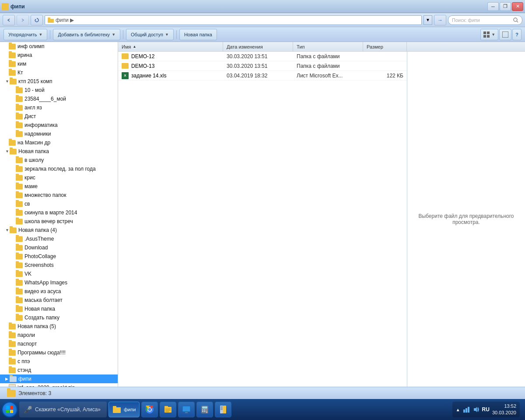 This screenshot has height=420, width=525. Describe the element at coordinates (59, 326) in the screenshot. I see `tree-item-novaya5: Новая папка (5)` at that location.